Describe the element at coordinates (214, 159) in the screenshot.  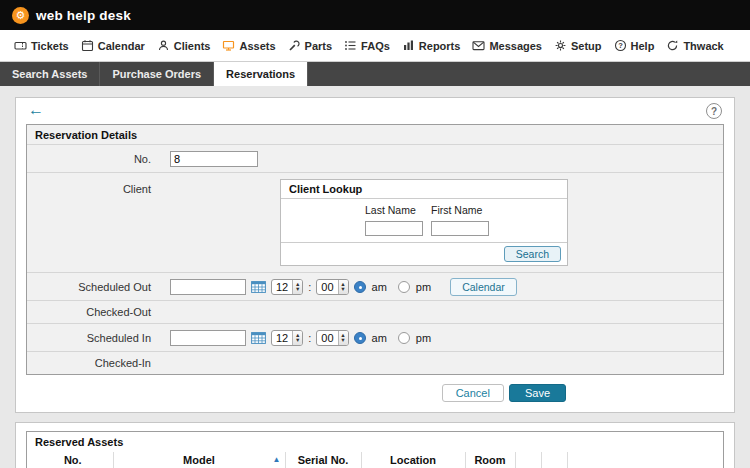
I see `reservation-no-input` at that location.